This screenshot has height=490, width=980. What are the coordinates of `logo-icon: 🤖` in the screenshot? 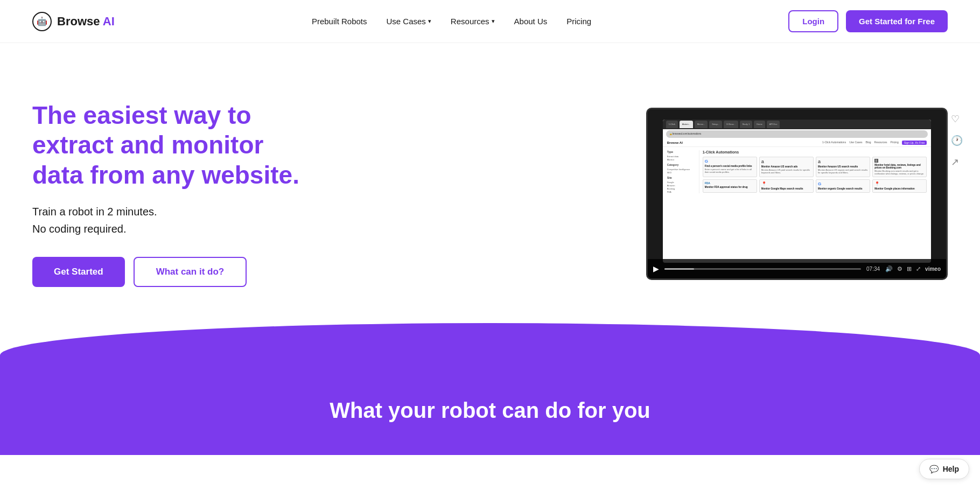 It's located at (42, 22).